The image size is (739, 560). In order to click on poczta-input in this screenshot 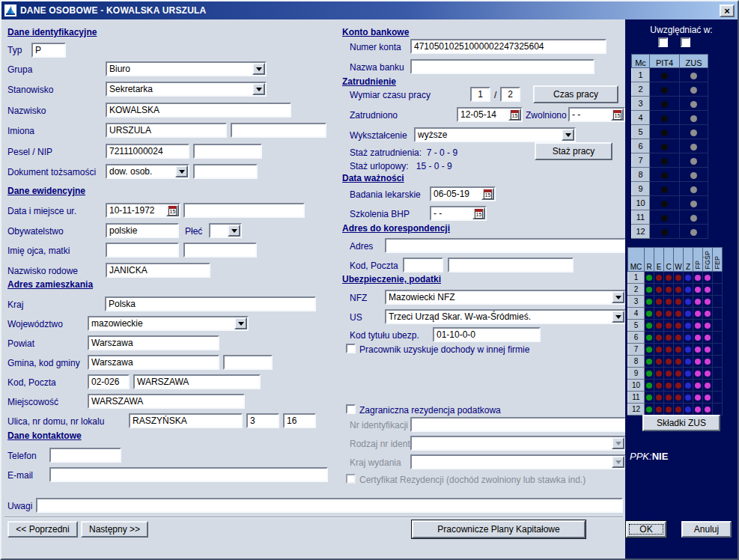, I will do `click(197, 382)`.